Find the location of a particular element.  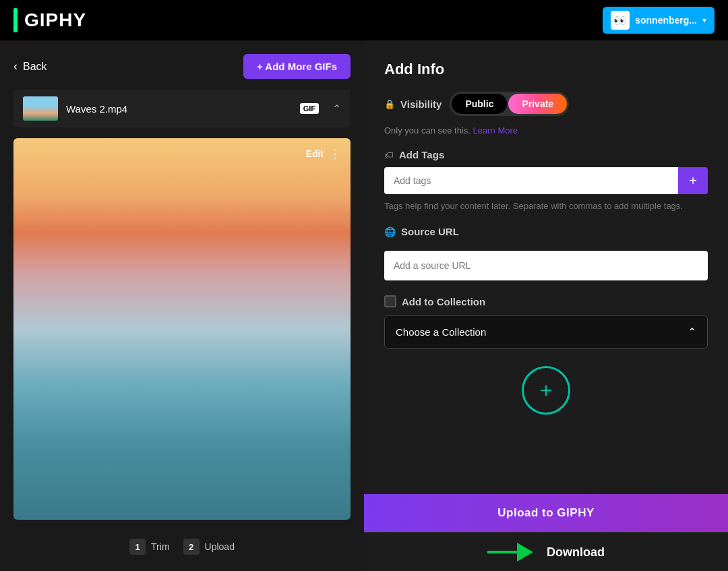

tags-add-button: + is located at coordinates (693, 181).